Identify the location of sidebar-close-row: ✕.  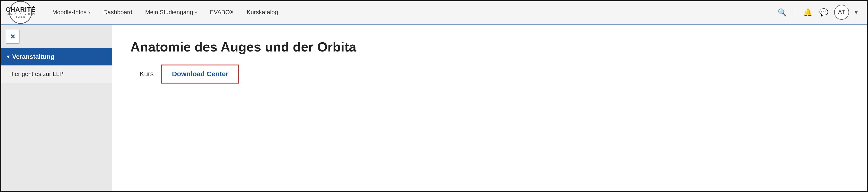
(56, 37).